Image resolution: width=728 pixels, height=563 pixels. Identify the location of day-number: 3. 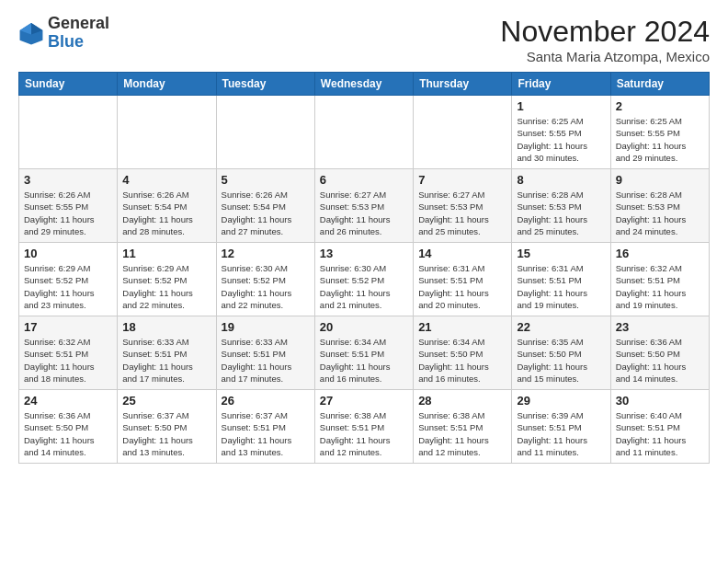
(68, 180).